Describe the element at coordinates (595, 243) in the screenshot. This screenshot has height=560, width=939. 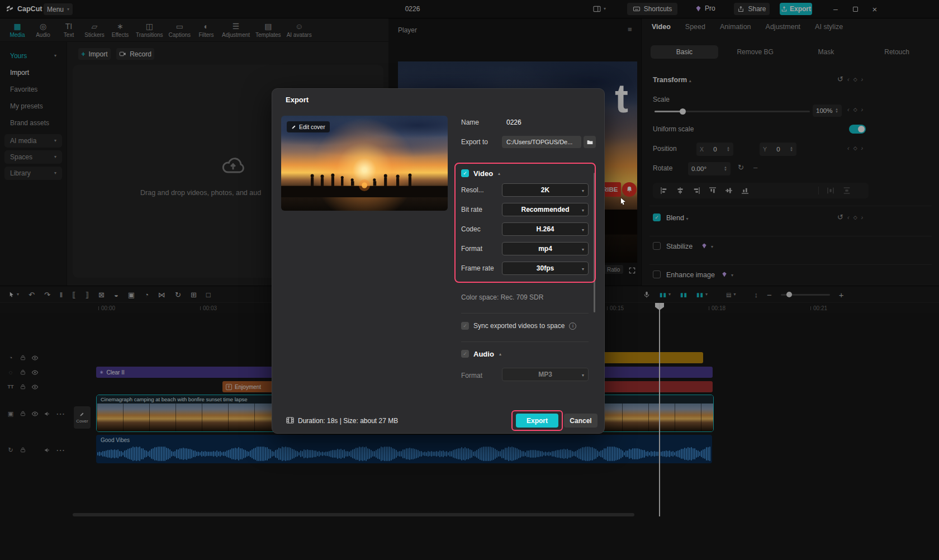
I see `dialog-scrollbar` at that location.